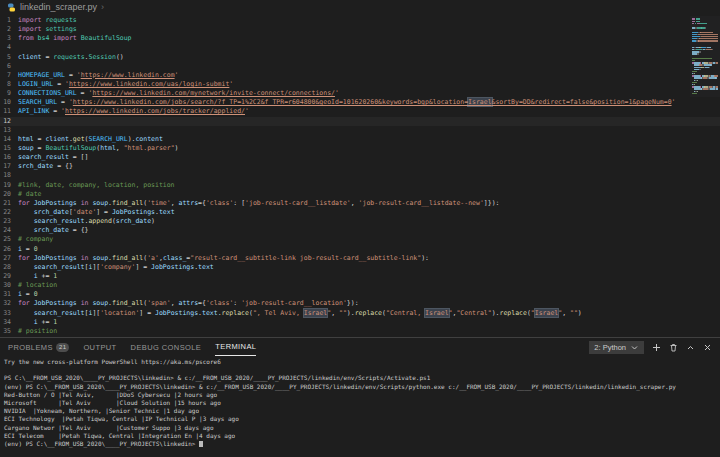  I want to click on line-number: 13, so click(9, 130).